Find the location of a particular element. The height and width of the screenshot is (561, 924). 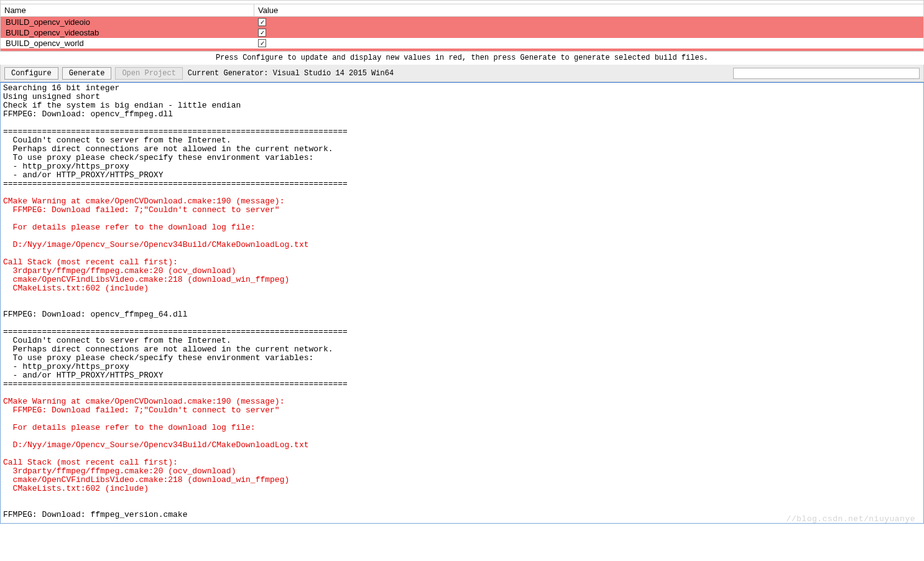

console-line: Using unsigned short is located at coordinates (462, 97).